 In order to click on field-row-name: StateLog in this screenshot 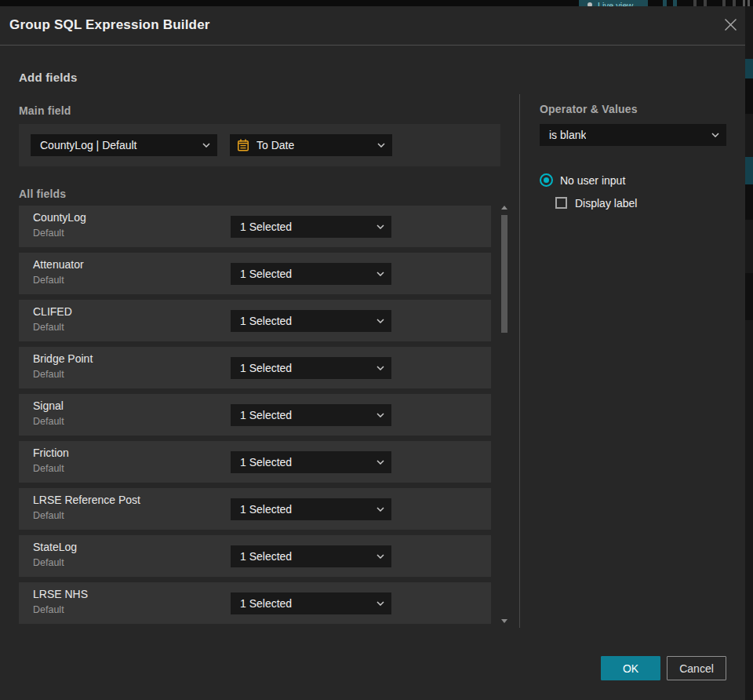, I will do `click(55, 547)`.